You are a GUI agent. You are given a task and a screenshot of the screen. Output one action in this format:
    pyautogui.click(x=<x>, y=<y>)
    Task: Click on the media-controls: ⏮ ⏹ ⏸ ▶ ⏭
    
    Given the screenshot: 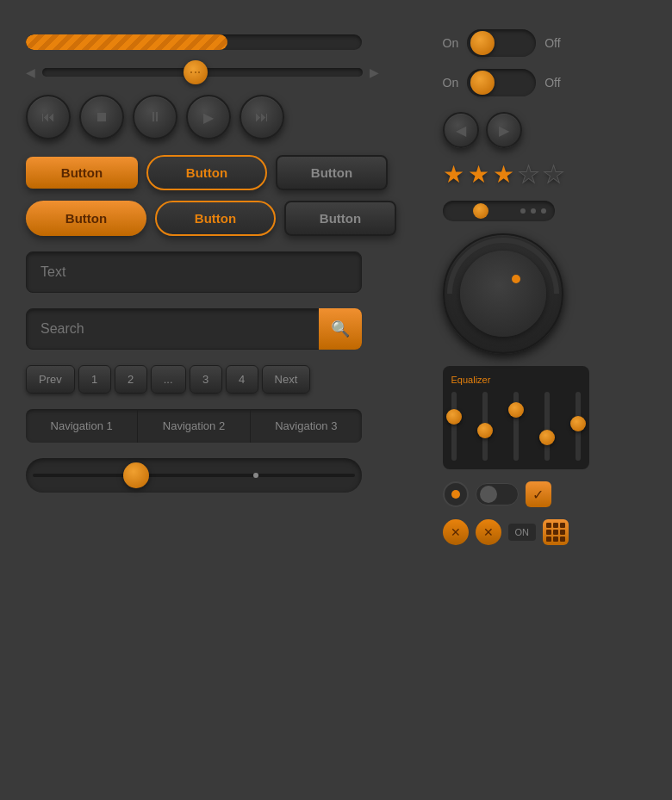 What is the action you would take?
    pyautogui.click(x=226, y=117)
    